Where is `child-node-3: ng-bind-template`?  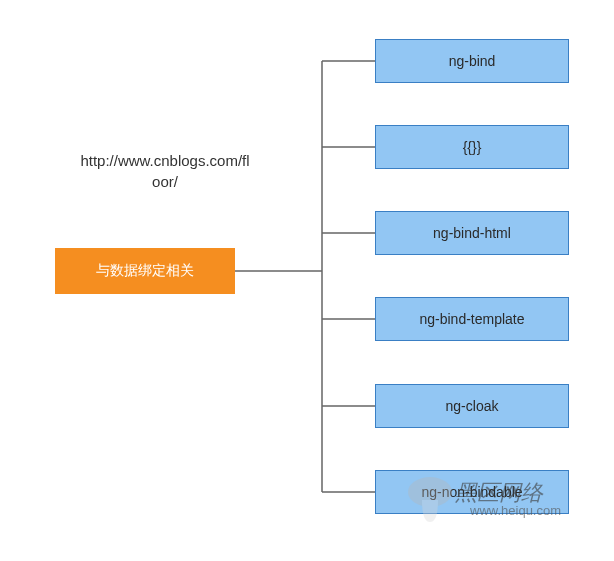 child-node-3: ng-bind-template is located at coordinates (472, 319).